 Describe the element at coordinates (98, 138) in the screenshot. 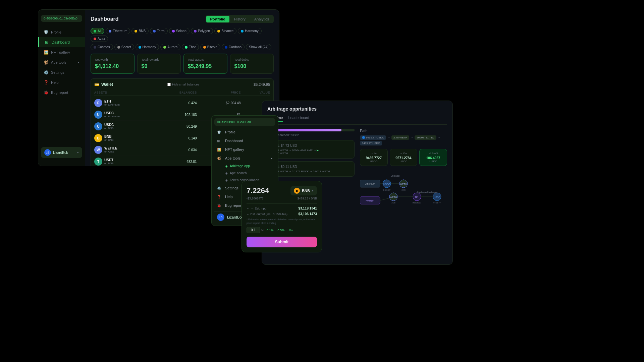

I see `asset-icon: B` at that location.